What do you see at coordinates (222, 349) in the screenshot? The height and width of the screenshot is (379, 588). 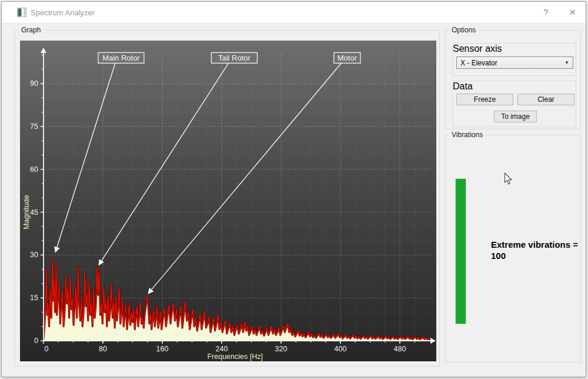 I see `svg-text: 240` at bounding box center [222, 349].